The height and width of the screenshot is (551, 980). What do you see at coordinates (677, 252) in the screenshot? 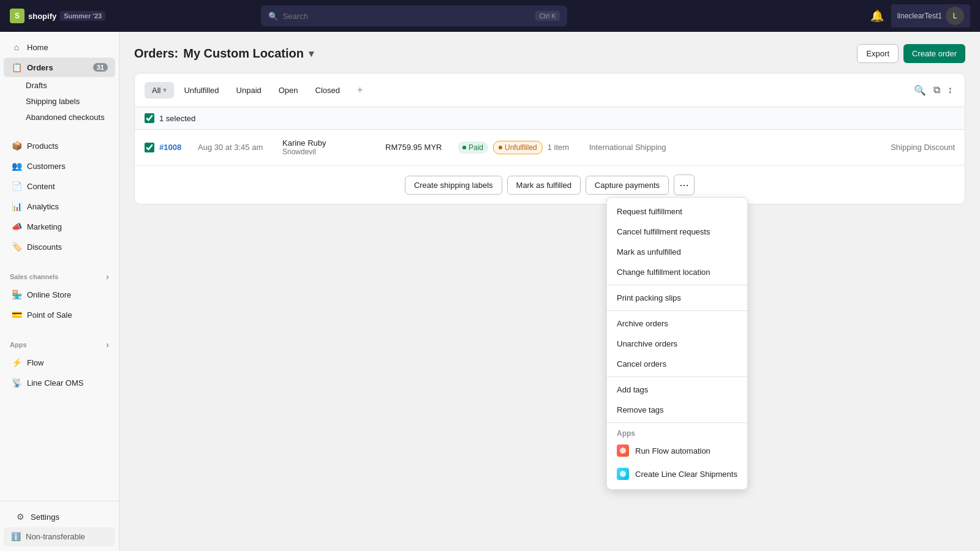
I see `dropdown-mark-as-unfulfilled: Mark as unfulfilled` at bounding box center [677, 252].